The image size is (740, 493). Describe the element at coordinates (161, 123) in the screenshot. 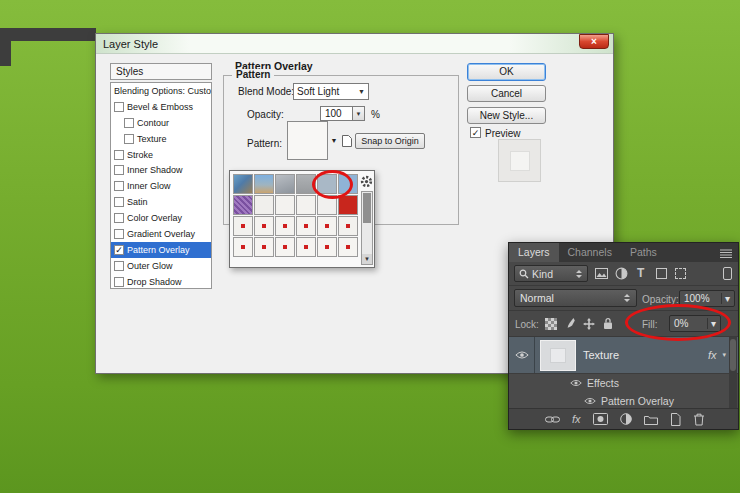

I see `style-item-contour: Contour` at that location.